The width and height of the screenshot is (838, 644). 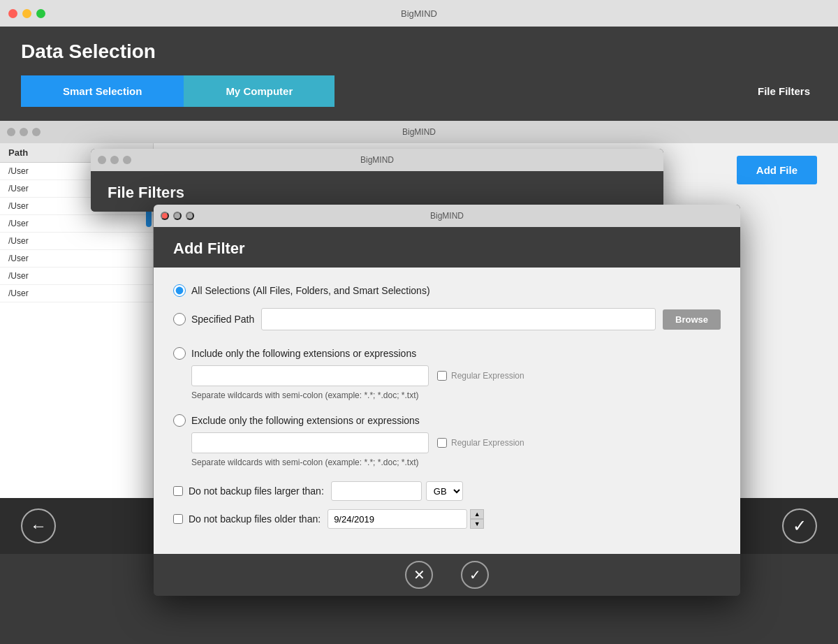 What do you see at coordinates (179, 353) in the screenshot?
I see `include-extensions-radio` at bounding box center [179, 353].